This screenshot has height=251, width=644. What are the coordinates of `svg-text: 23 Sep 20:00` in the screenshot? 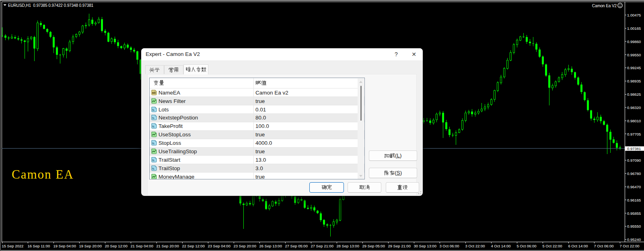 It's located at (245, 246).